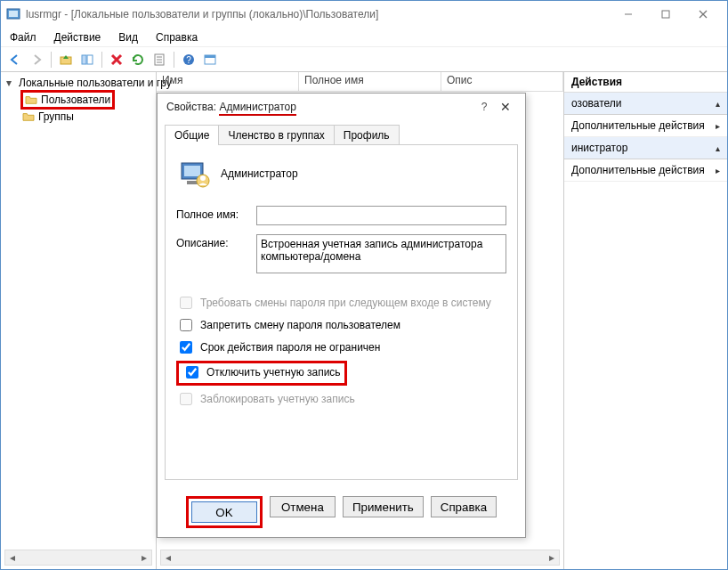  Describe the element at coordinates (56, 117) in the screenshot. I see `tree-groups-label: Группы` at that location.